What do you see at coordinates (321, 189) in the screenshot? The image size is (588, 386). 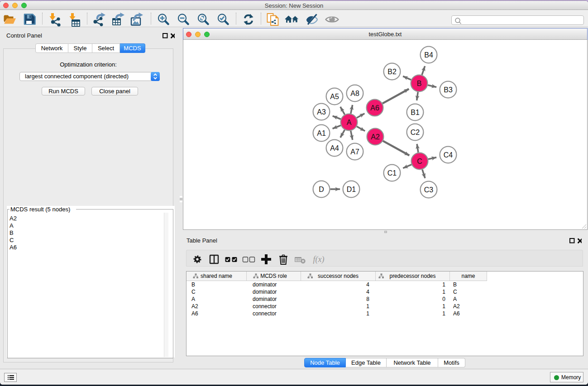 I see `svg-text: D` at bounding box center [321, 189].